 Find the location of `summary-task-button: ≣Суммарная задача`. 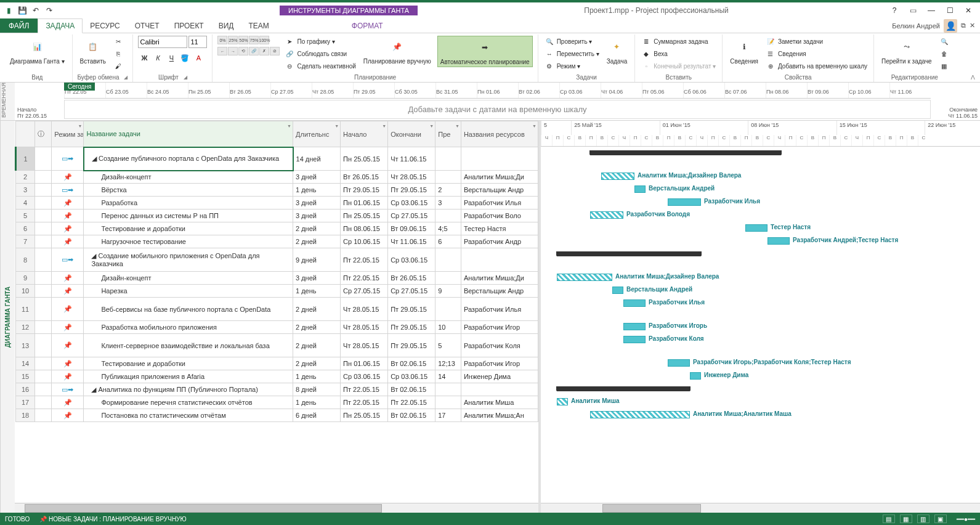

summary-task-button: ≣Суммарная задача is located at coordinates (679, 41).